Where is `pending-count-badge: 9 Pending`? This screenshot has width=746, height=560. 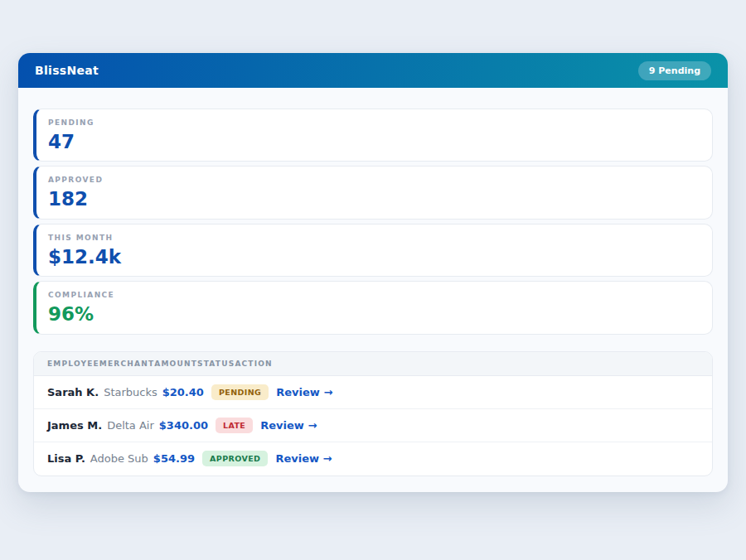
pending-count-badge: 9 Pending is located at coordinates (675, 71).